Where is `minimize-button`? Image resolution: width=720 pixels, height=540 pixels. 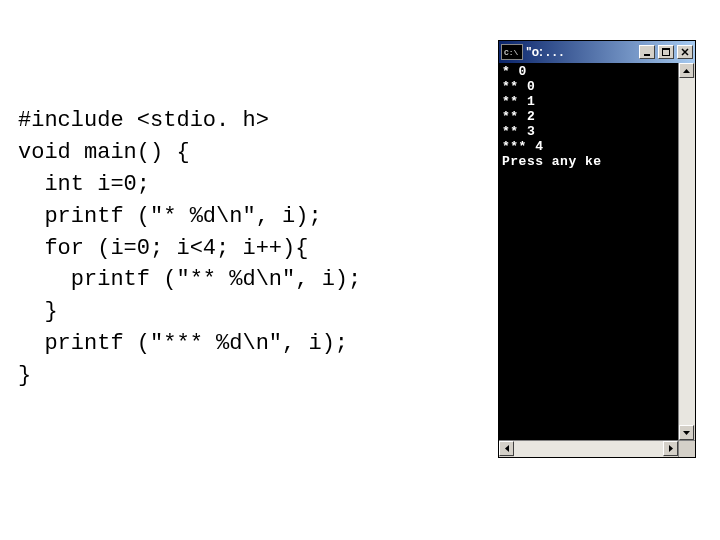 minimize-button is located at coordinates (647, 52).